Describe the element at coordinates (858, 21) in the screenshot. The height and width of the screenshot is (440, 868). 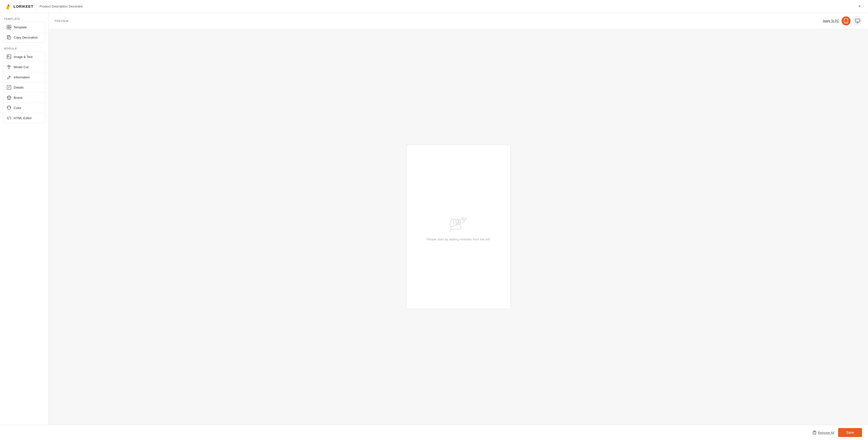
I see `desktop-device-button` at that location.